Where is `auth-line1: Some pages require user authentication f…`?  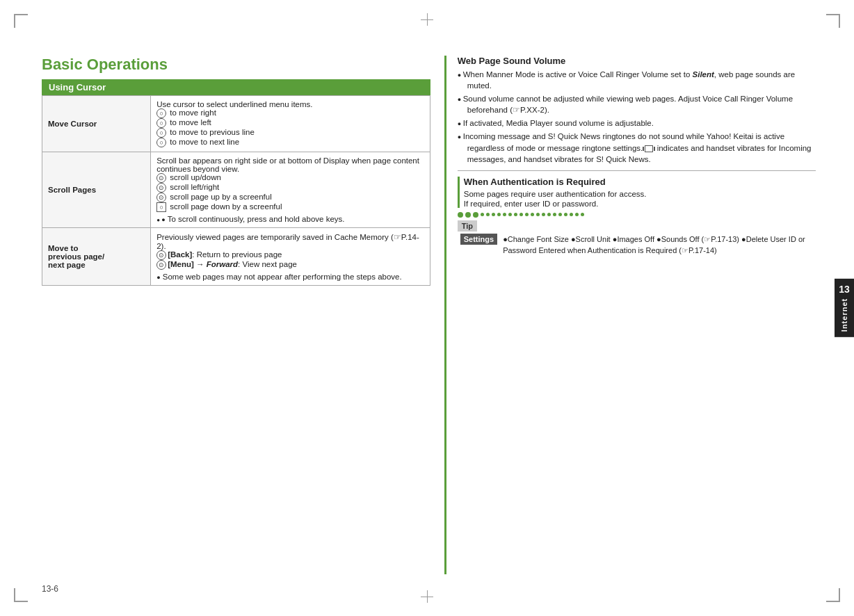
auth-line1: Some pages require user authentication f… is located at coordinates (640, 194).